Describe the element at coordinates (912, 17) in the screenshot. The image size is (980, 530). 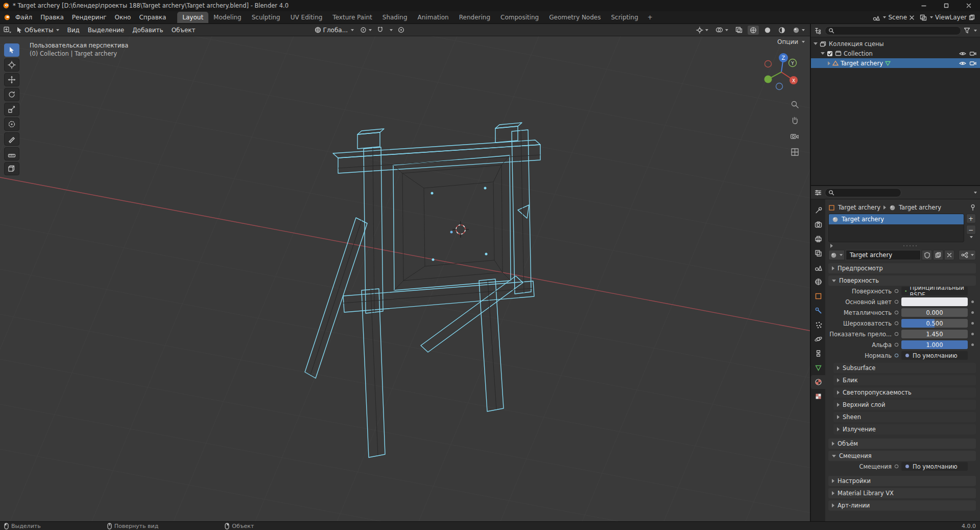
I see `unlink-scene-icon` at that location.